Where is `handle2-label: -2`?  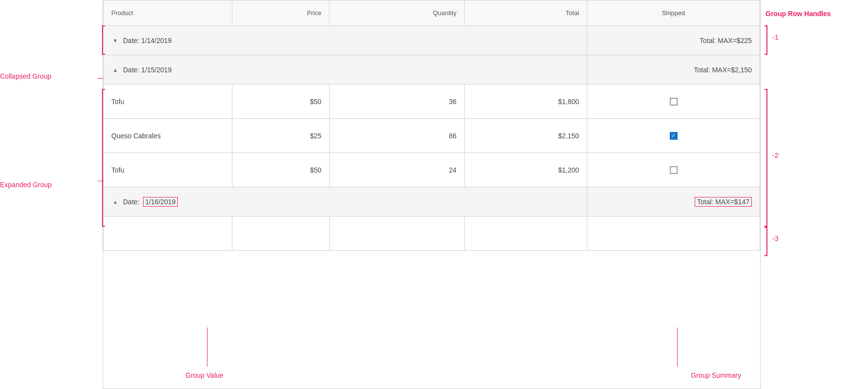 handle2-label: -2 is located at coordinates (775, 155).